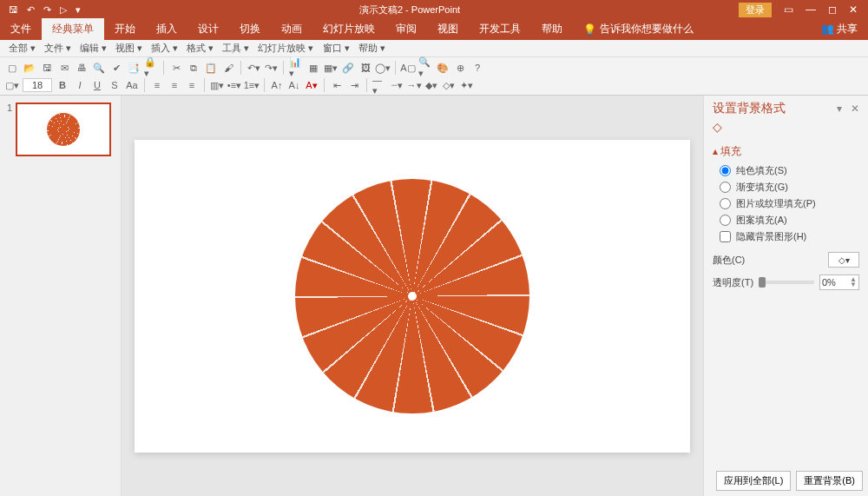  What do you see at coordinates (277, 85) in the screenshot?
I see `grow-font-icon: A↑` at bounding box center [277, 85].